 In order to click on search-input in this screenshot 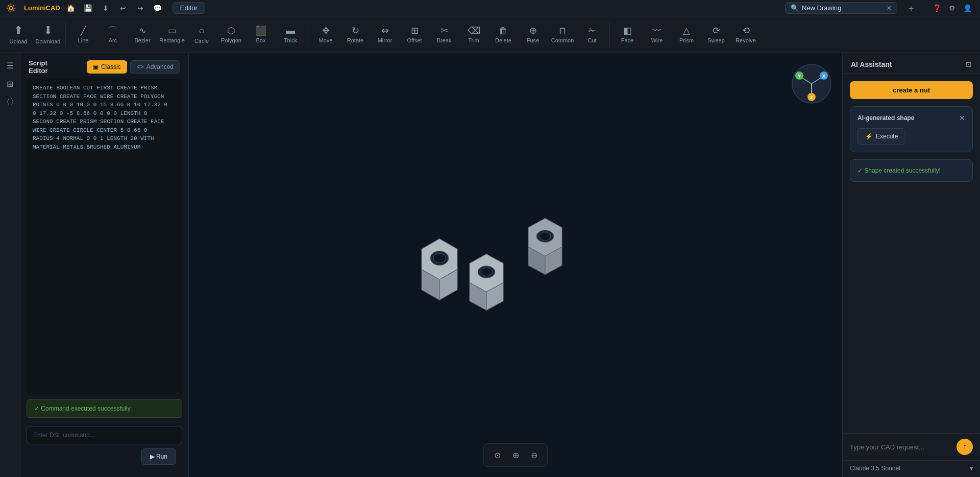, I will do `click(843, 8)`.